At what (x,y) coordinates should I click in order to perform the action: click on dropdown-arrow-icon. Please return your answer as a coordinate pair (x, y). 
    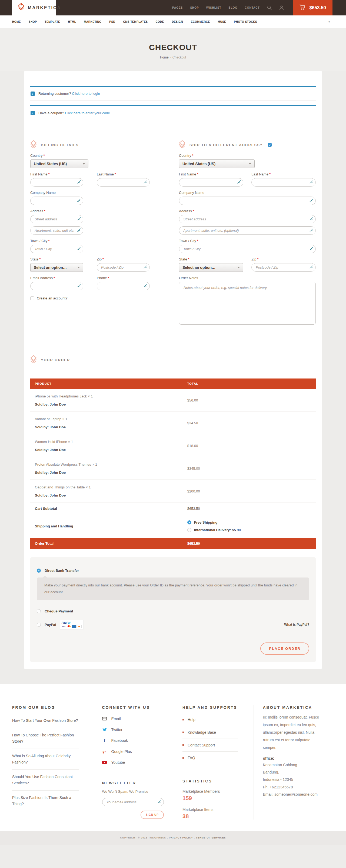
    Looking at the image, I should click on (79, 268).